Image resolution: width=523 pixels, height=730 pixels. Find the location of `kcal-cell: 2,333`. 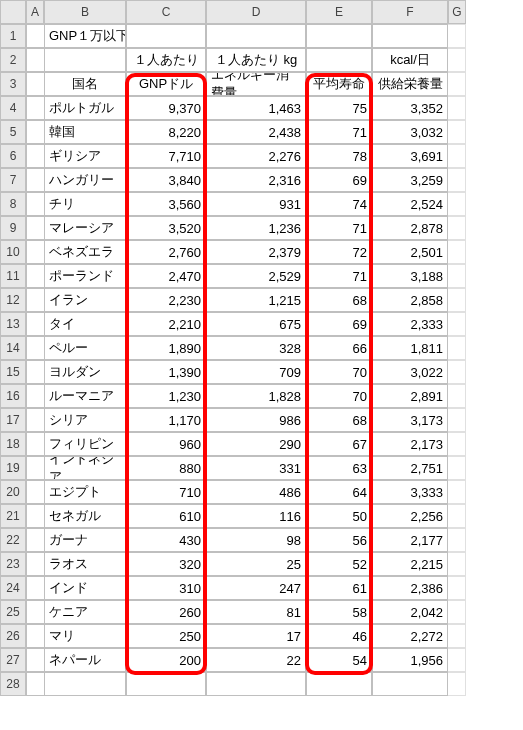

kcal-cell: 2,333 is located at coordinates (410, 324).